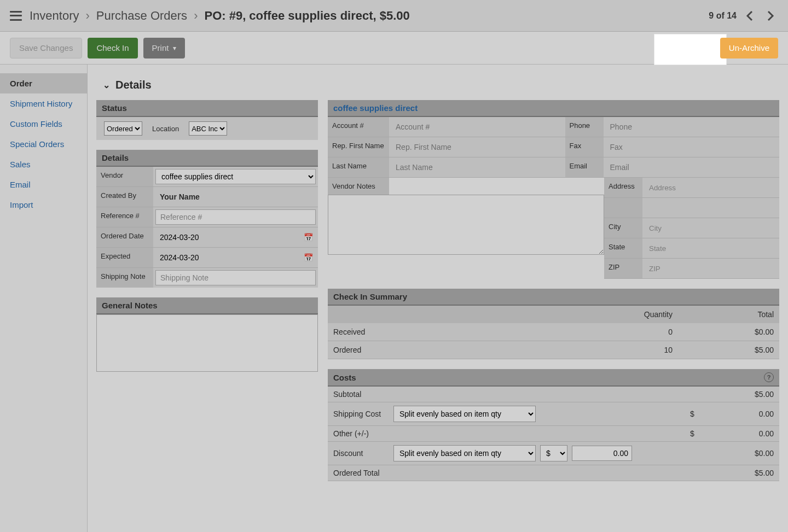  I want to click on chevron-down-icon: ⌄, so click(106, 85).